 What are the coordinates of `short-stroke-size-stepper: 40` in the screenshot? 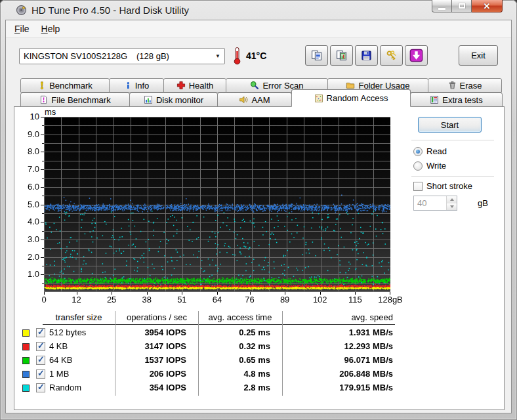 It's located at (436, 203).